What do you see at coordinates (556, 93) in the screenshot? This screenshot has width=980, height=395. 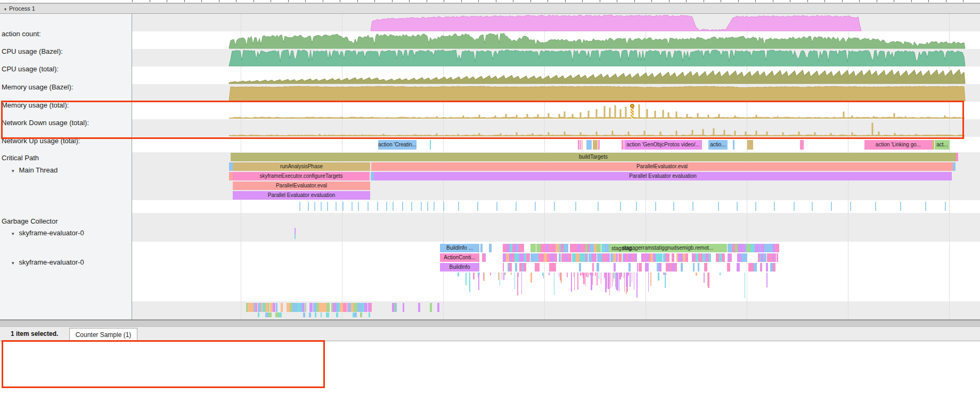 I see `counter-chart-memory-usage-total-` at bounding box center [556, 93].